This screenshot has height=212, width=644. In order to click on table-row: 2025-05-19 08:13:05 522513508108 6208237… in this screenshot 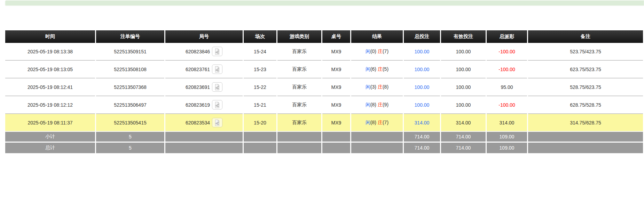, I will do `click(324, 70)`.